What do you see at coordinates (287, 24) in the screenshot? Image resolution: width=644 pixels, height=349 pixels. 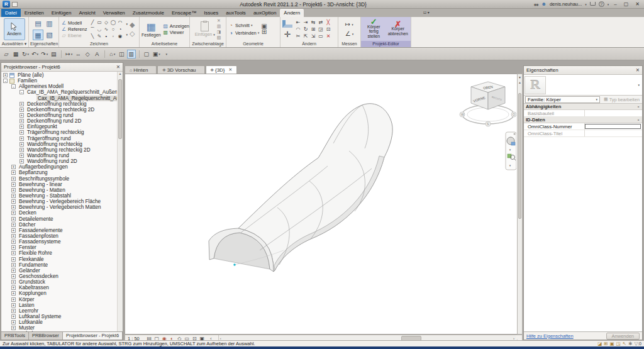 I see `align-corner-icon` at bounding box center [287, 24].